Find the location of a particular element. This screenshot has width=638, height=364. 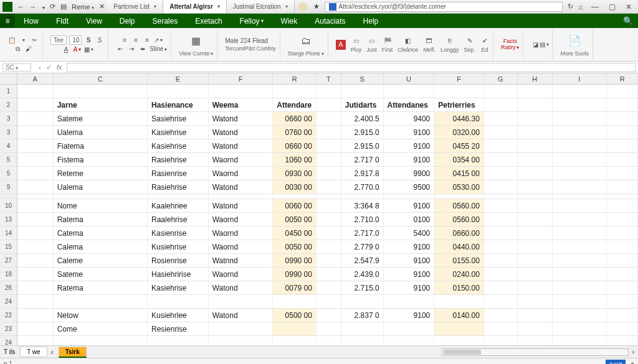

cell: 0450 00 is located at coordinates (295, 233).